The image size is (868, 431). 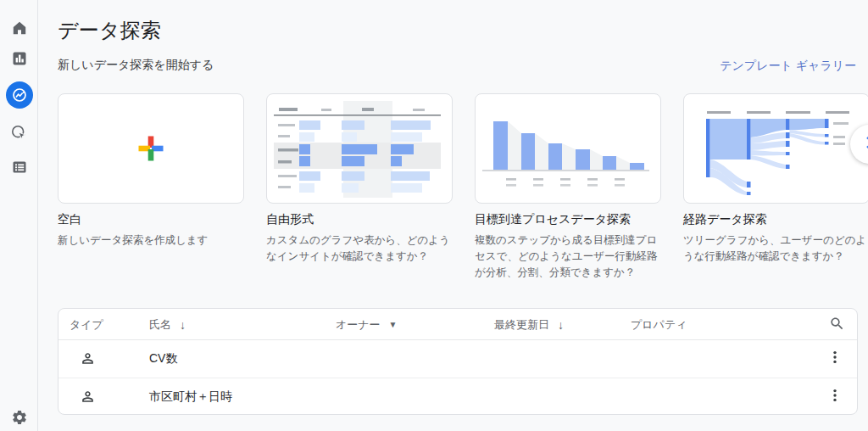 I want to click on column-label: 氏名, so click(x=160, y=325).